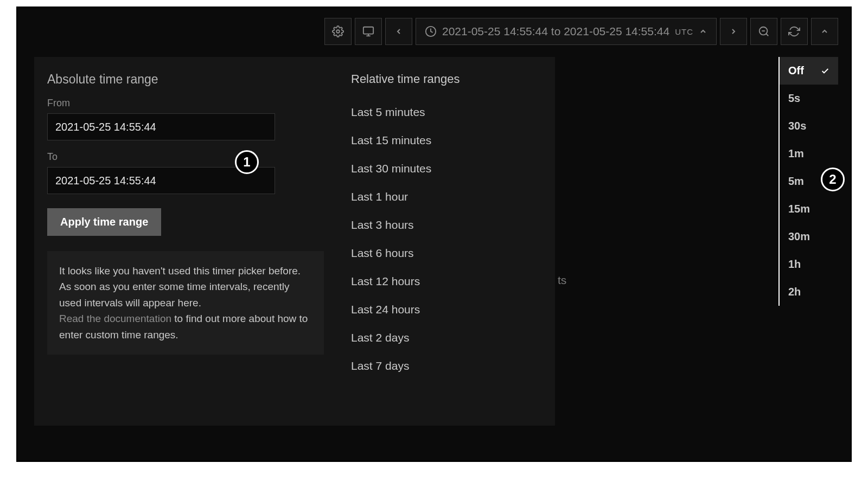 This screenshot has width=868, height=495. I want to click on relative-range-item: Last 3 hours, so click(406, 225).